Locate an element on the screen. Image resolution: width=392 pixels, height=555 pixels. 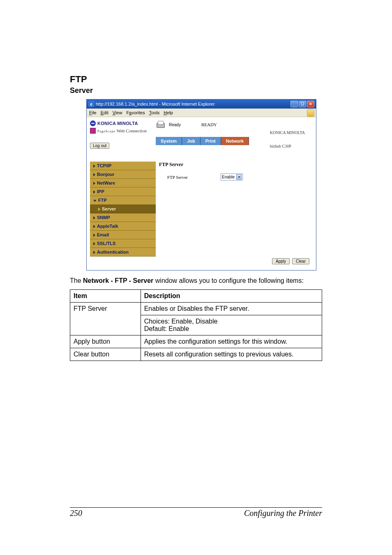
cell-desc-apply: Applies the configuration settings for t… is located at coordinates (231, 341).